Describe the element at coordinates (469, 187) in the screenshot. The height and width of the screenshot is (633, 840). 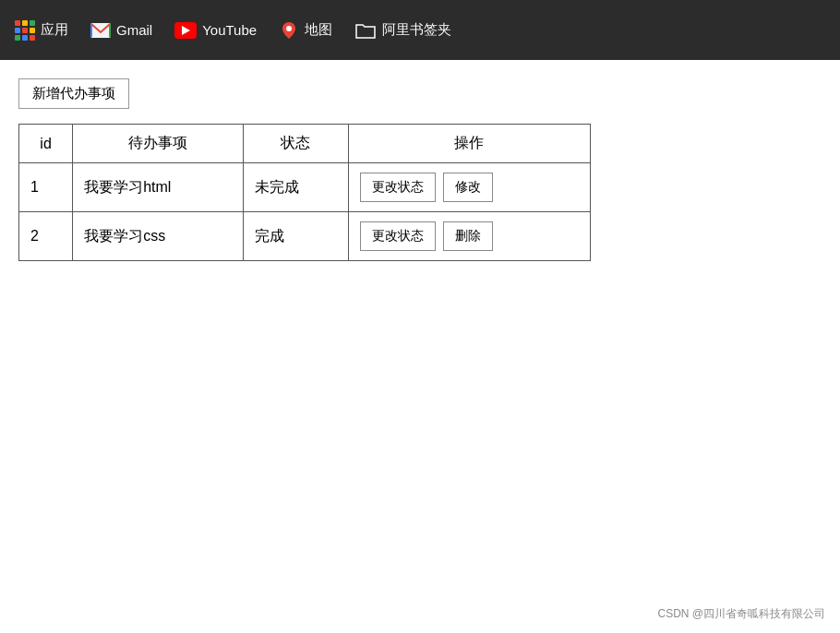
I see `action-cell: 更改状态修改` at that location.